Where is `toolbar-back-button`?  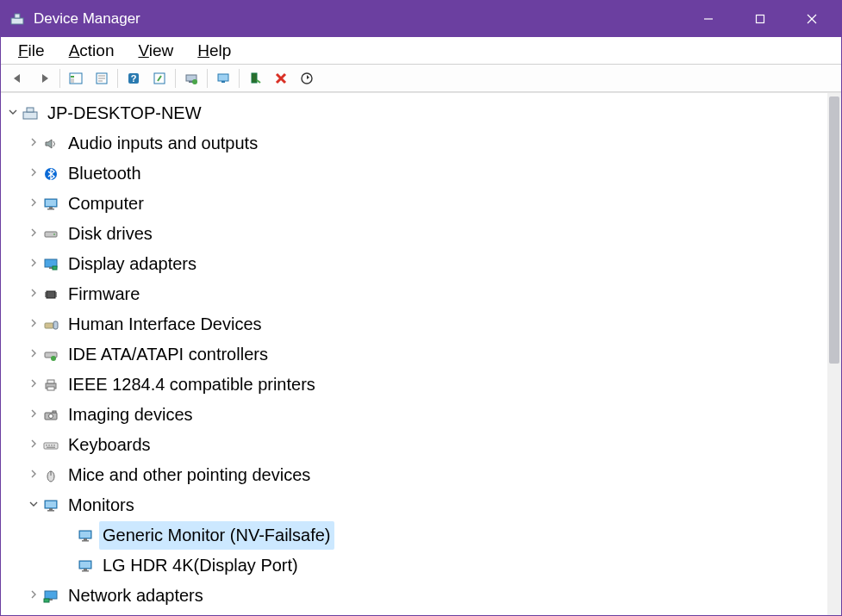 toolbar-back-button is located at coordinates (18, 78).